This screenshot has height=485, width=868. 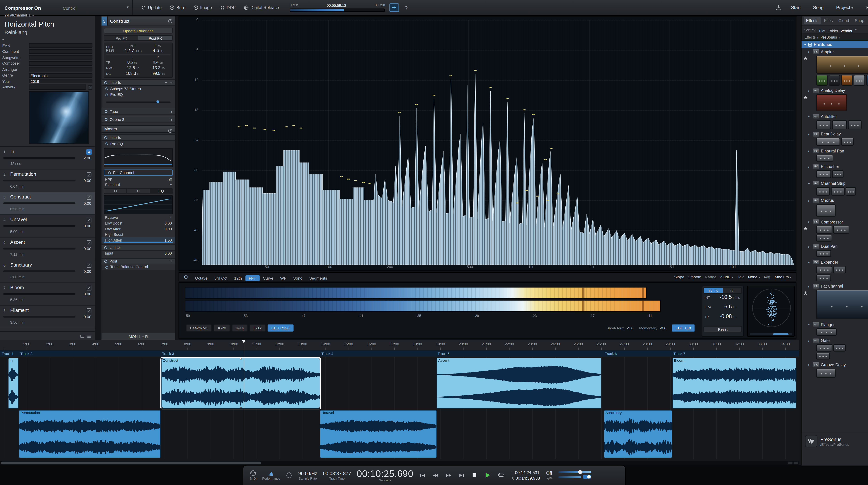 I want to click on mode-3rd-oct-button: 3rd Oct, so click(x=221, y=278).